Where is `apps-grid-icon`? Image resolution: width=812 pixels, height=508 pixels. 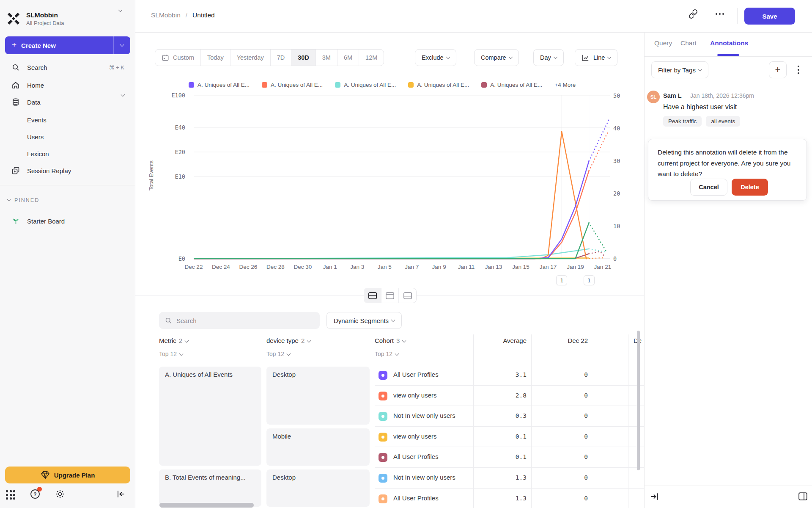 apps-grid-icon is located at coordinates (11, 495).